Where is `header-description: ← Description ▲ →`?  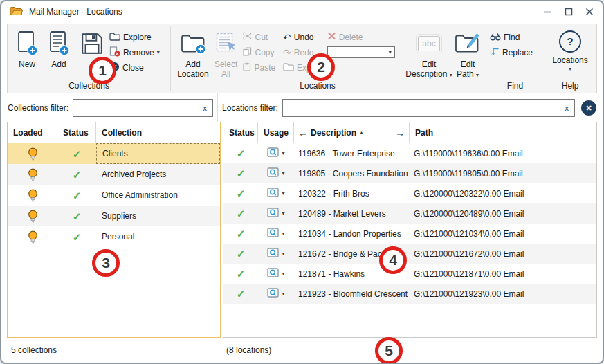 header-description: ← Description ▲ → is located at coordinates (351, 133).